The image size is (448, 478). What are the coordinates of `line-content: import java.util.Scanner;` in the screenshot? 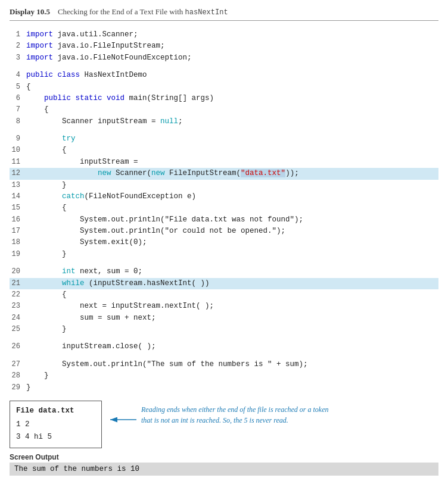 It's located at (232, 35).